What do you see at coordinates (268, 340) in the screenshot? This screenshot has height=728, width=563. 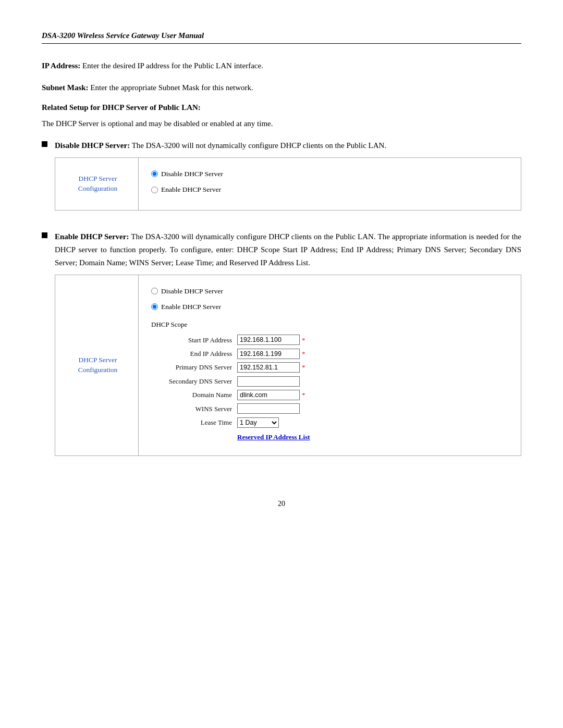 I see `start-ip-input` at bounding box center [268, 340].